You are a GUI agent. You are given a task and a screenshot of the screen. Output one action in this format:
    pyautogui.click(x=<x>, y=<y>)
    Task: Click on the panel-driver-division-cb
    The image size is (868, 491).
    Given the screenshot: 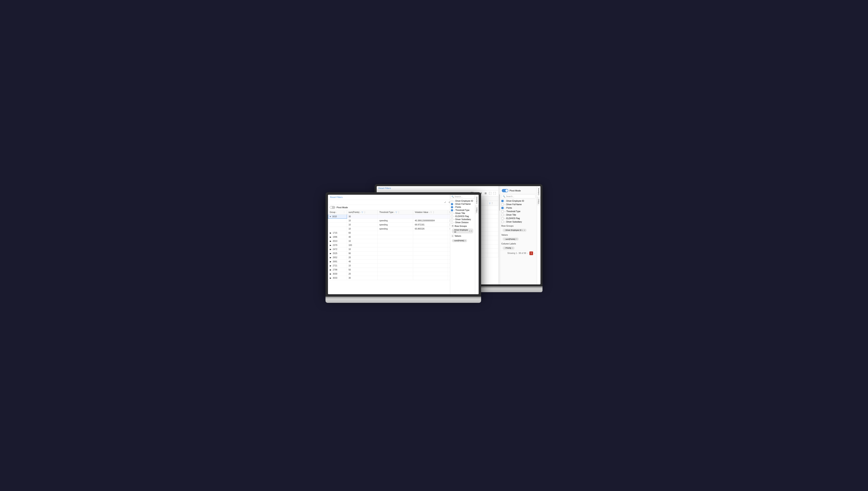 What is the action you would take?
    pyautogui.click(x=452, y=223)
    